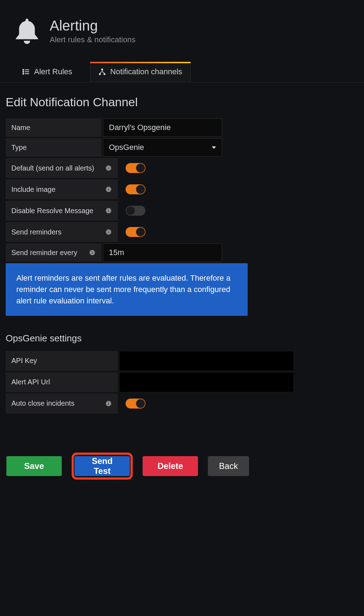 Image resolution: width=364 pixels, height=616 pixels. What do you see at coordinates (27, 31) in the screenshot?
I see `bell-icon` at bounding box center [27, 31].